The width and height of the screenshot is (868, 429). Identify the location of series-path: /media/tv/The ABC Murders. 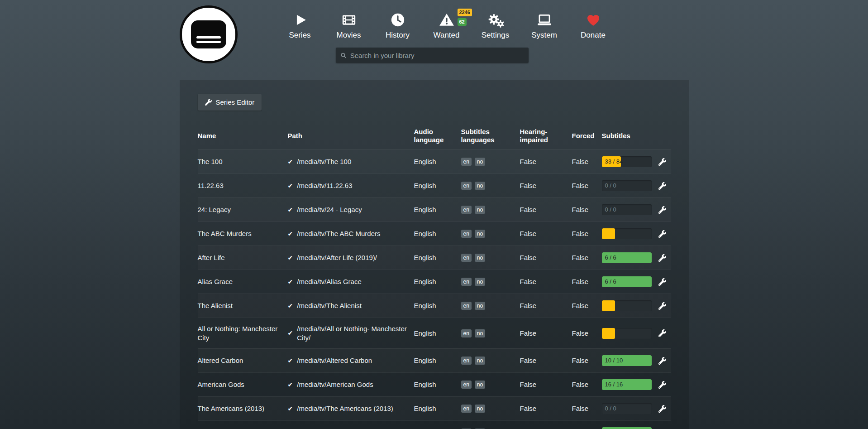
(339, 234).